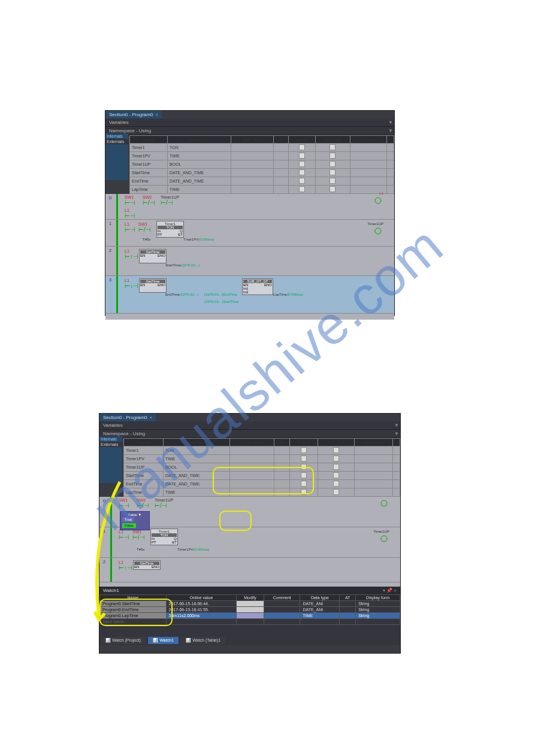  Describe the element at coordinates (389, 590) in the screenshot. I see `pin-icon: ▾ 📌 ×` at that location.